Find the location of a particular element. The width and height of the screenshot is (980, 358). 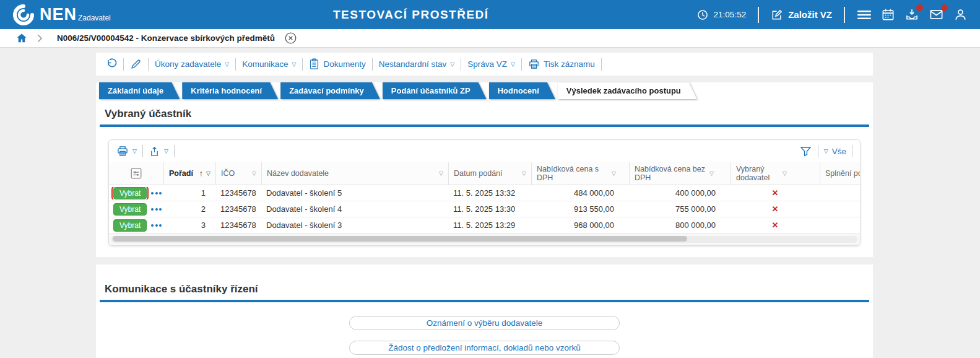

menu-tisk-zaznamu: Tisk záznamu is located at coordinates (562, 64).